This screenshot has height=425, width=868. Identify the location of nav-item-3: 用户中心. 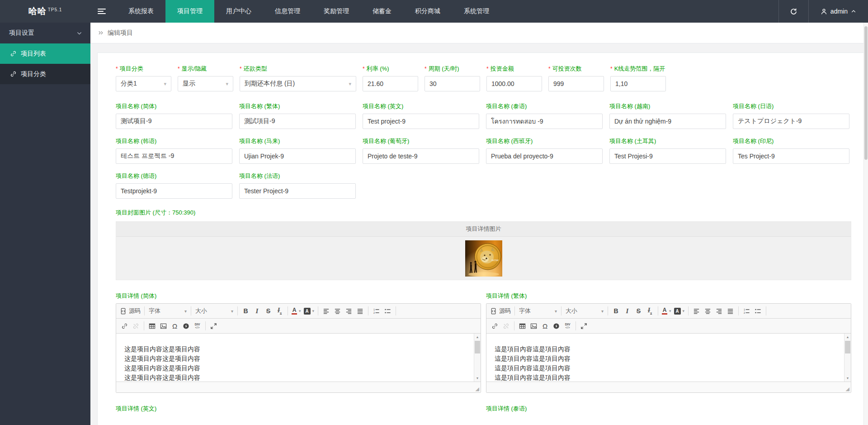
(239, 11).